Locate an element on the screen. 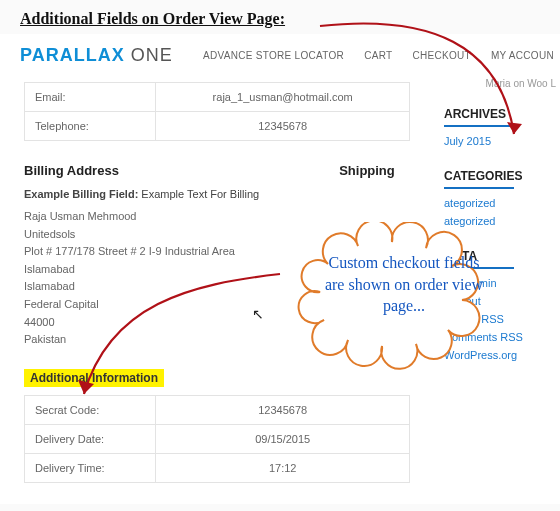  nav-my-account: MY ACCOUN is located at coordinates (522, 56).